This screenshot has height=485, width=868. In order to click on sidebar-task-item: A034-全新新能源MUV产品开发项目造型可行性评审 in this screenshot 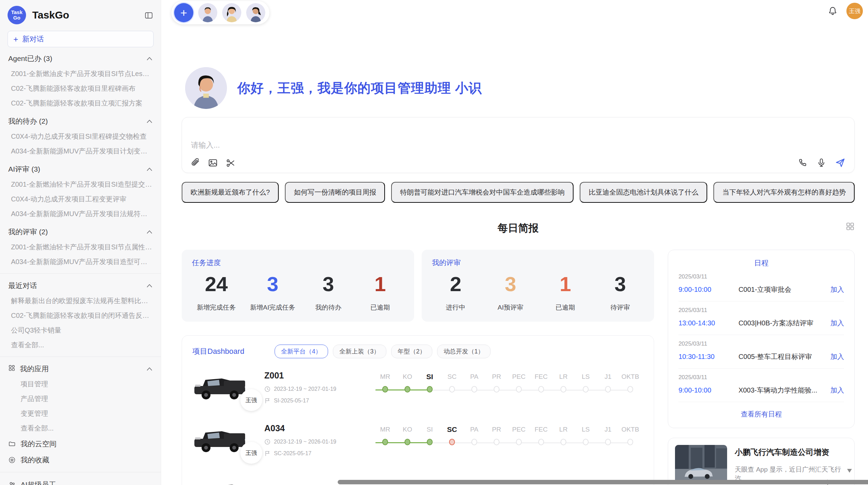, I will do `click(80, 262)`.